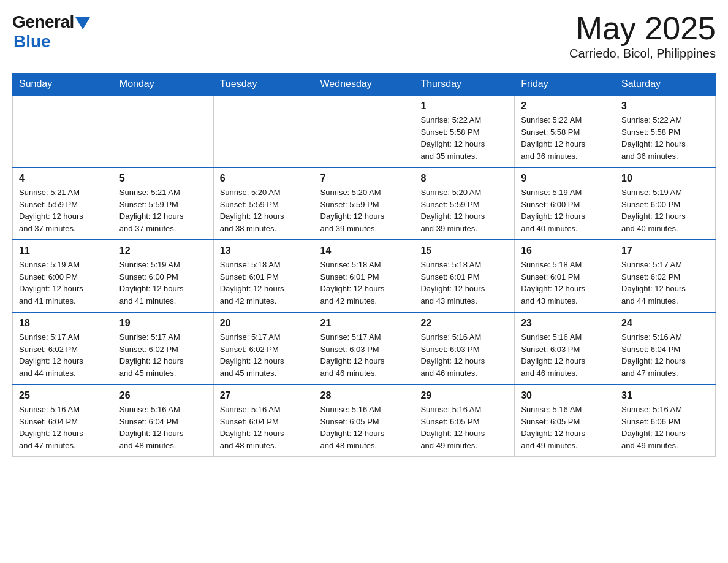 This screenshot has height=563, width=728. What do you see at coordinates (163, 396) in the screenshot?
I see `day-number: 26` at bounding box center [163, 396].